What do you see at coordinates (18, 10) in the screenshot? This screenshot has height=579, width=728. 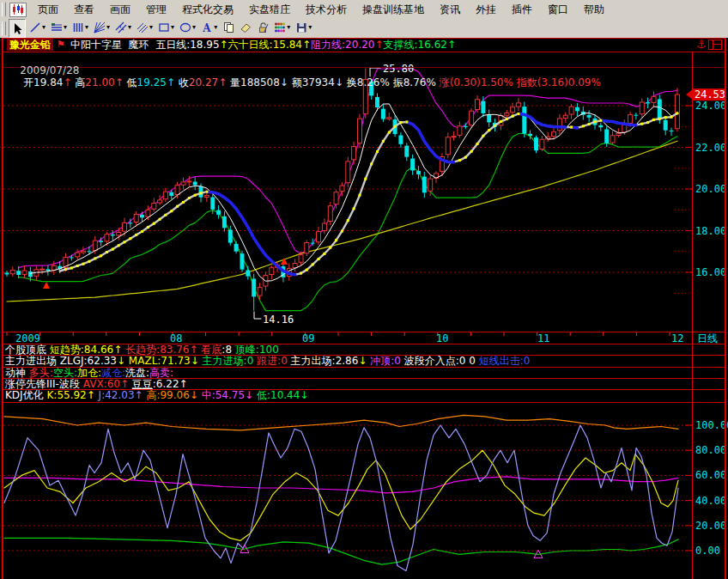 I see `app-icon` at bounding box center [18, 10].